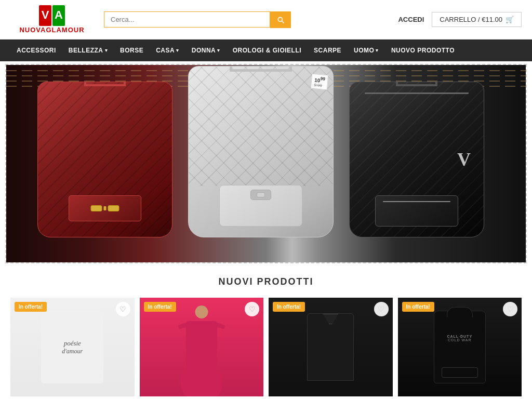 The image size is (532, 399). Describe the element at coordinates (59, 15) in the screenshot. I see `svg-text: A` at that location.